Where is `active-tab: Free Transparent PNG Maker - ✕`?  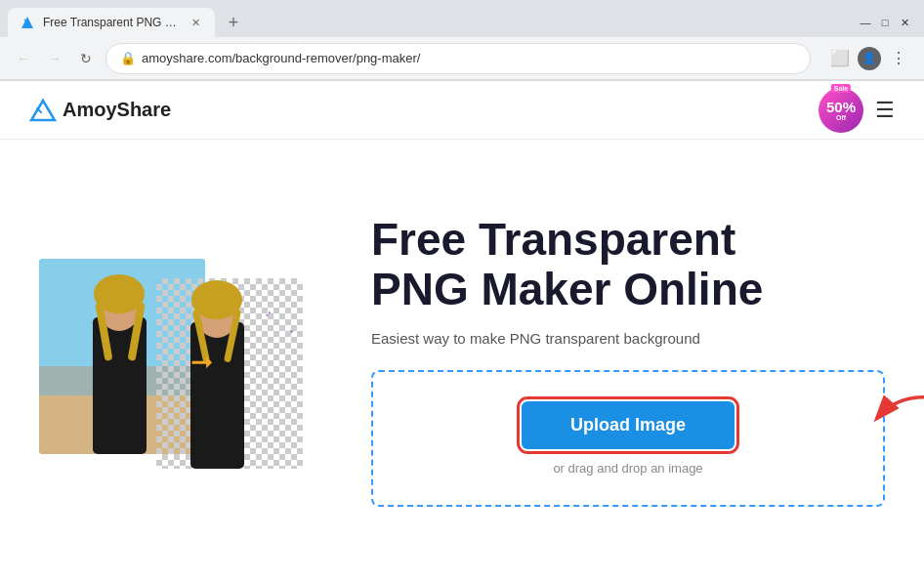 active-tab: Free Transparent PNG Maker - ✕ is located at coordinates (111, 22).